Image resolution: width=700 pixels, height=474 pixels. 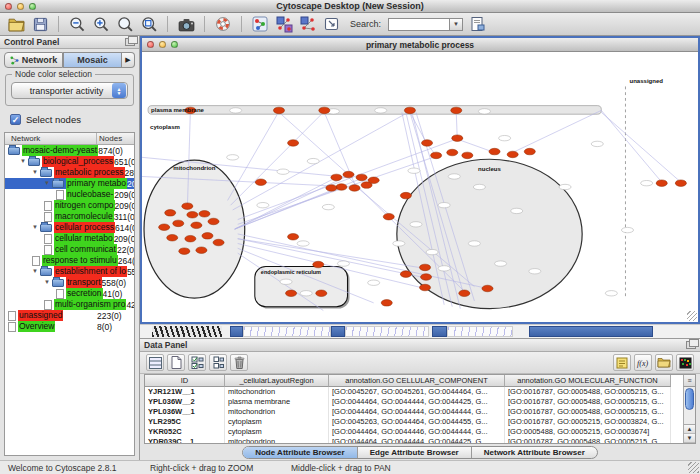 I want to click on tab-network-attribute-browser: Network Attribute Browser, so click(x=534, y=452).